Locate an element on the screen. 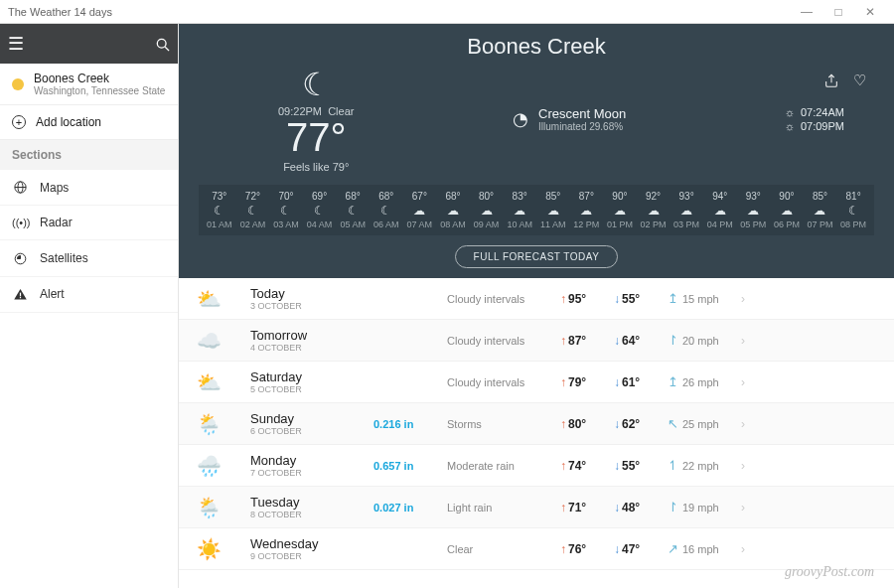  day-date: 4 OCTOBER is located at coordinates (310, 348).